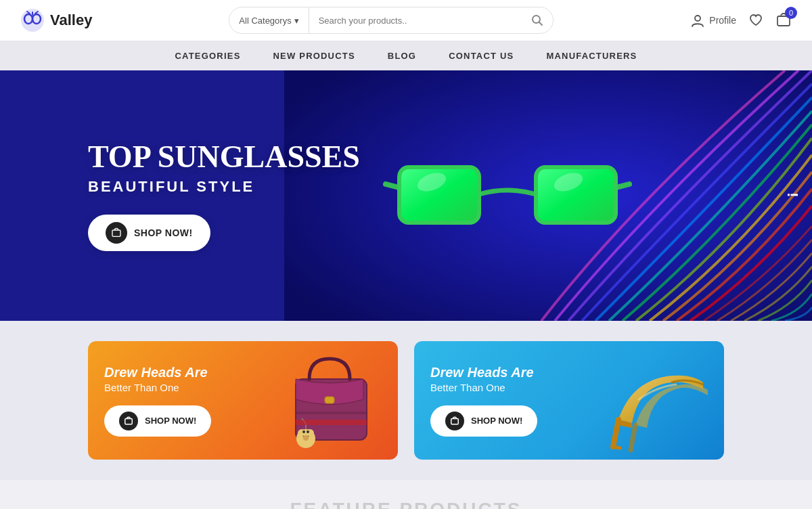 The height and width of the screenshot is (509, 812). I want to click on cart-button: 0, so click(784, 20).